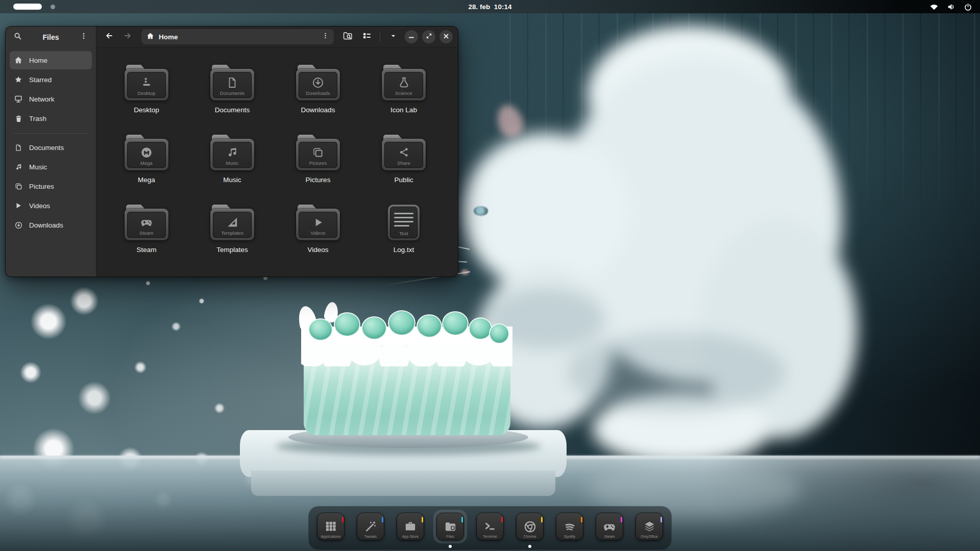 Image resolution: width=980 pixels, height=551 pixels. Describe the element at coordinates (128, 37) in the screenshot. I see `forward-button` at that location.